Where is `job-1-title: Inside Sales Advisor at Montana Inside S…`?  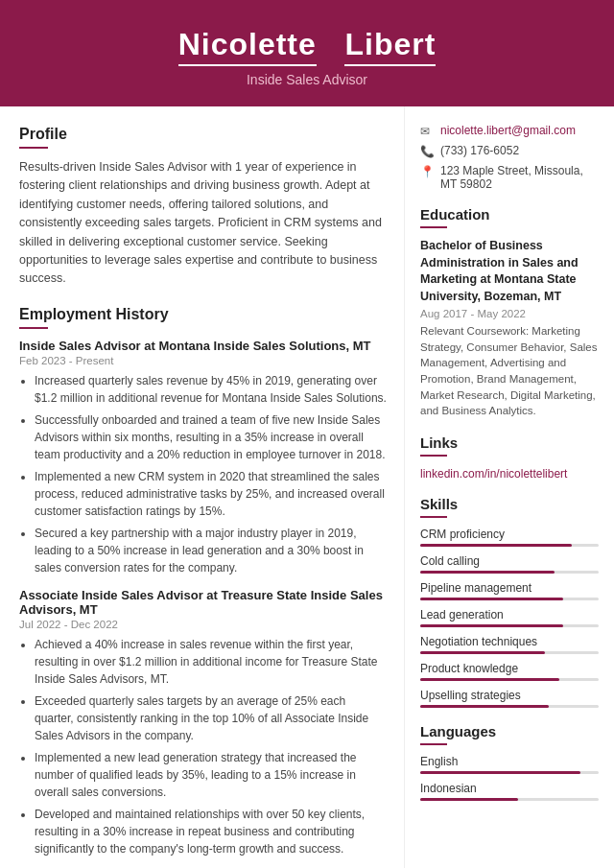 job-1-title: Inside Sales Advisor at Montana Inside S… is located at coordinates (203, 345).